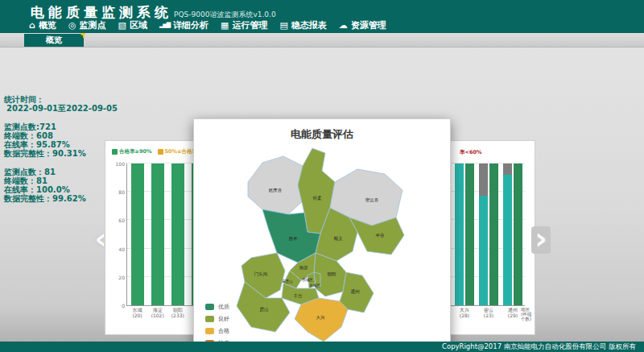  I want to click on map-district-label: 西城区, so click(308, 280).